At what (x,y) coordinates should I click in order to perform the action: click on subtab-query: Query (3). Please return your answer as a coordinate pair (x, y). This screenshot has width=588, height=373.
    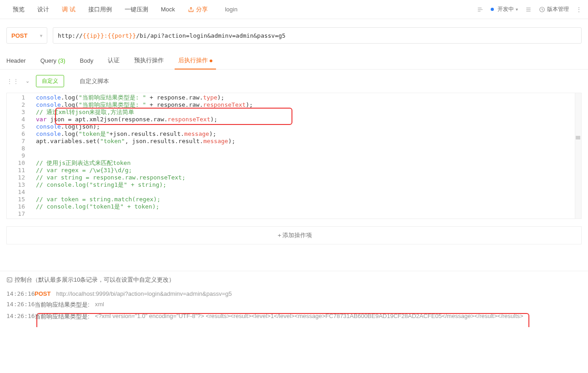
    Looking at the image, I should click on (53, 61).